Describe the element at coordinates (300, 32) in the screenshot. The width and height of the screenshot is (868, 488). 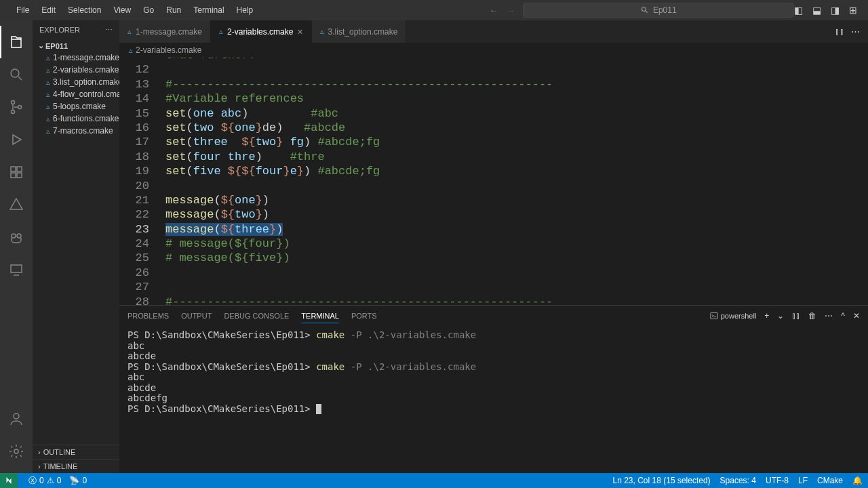
I see `close-icon: ×` at that location.